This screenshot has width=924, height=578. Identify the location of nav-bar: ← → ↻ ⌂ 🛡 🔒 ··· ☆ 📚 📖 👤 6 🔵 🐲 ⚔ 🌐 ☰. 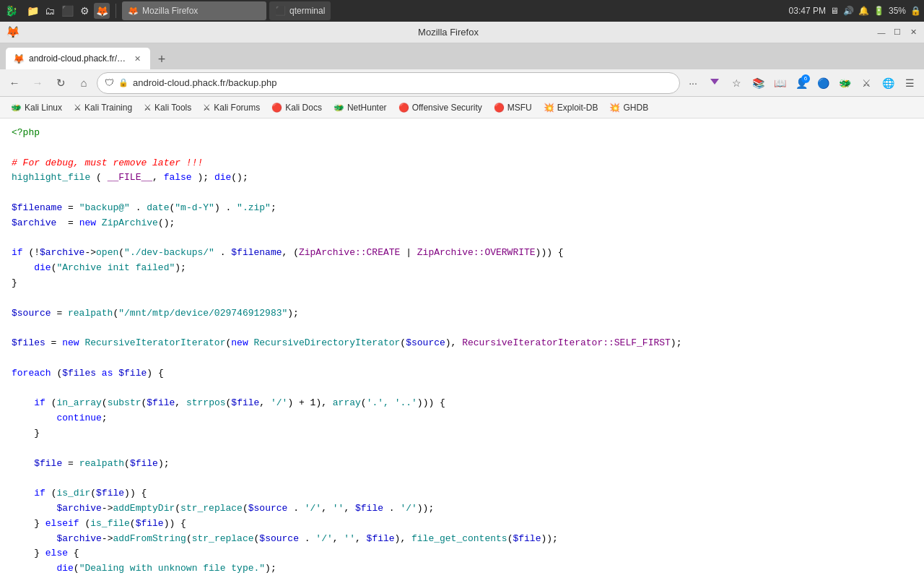
(462, 83).